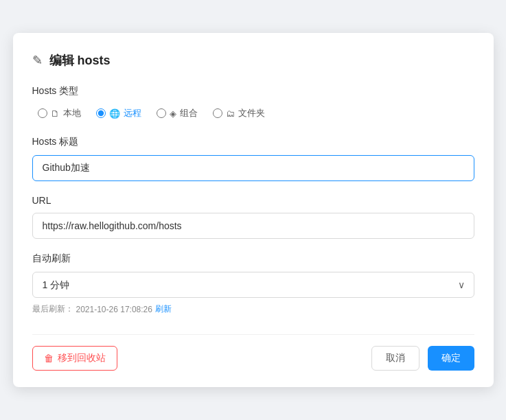 This screenshot has width=506, height=420. I want to click on hosts-title-label: Hosts 标题, so click(253, 142).